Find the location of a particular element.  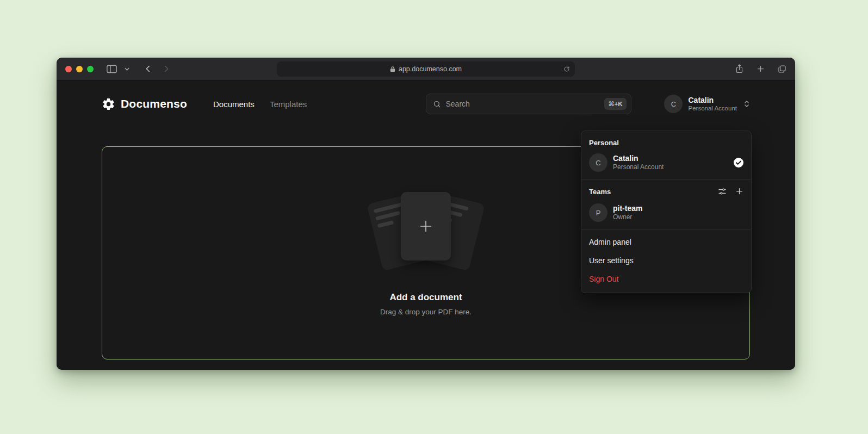

dropzone-title: Add a document is located at coordinates (425, 297).